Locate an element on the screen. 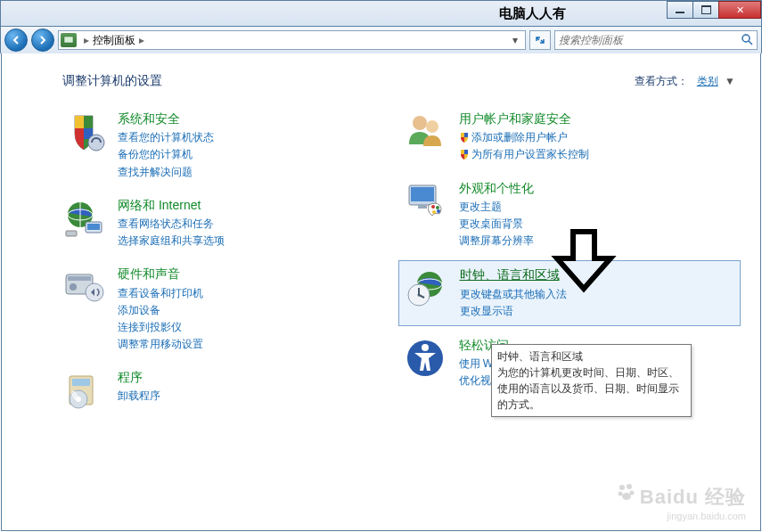  window-titlebar: 电脑人人有 is located at coordinates (381, 13).